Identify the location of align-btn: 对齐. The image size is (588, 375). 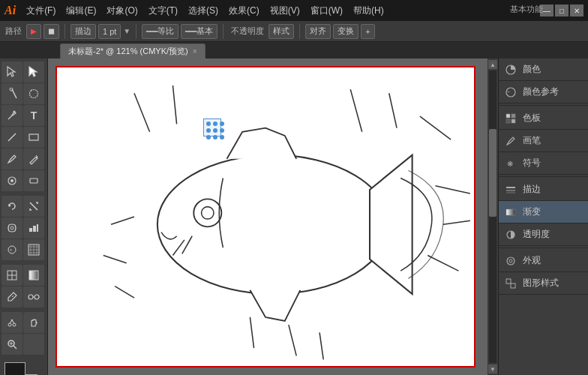
(318, 32).